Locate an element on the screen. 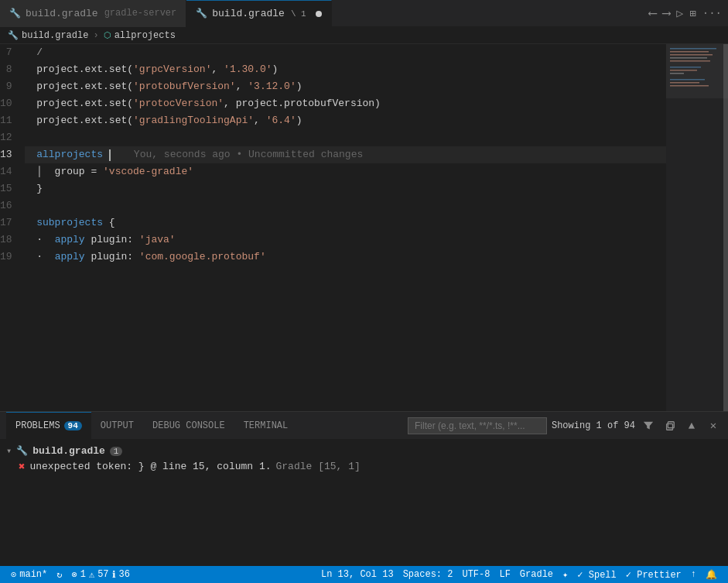 This screenshot has width=728, height=583. tab-inactive-sublabel: gradle-server is located at coordinates (141, 13).